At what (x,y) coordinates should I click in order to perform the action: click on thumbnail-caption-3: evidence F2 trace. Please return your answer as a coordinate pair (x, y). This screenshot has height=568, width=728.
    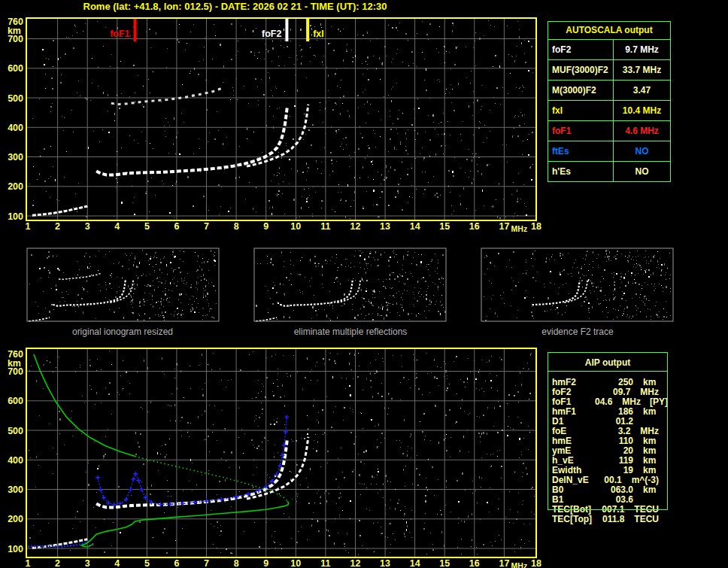
    Looking at the image, I should click on (578, 332).